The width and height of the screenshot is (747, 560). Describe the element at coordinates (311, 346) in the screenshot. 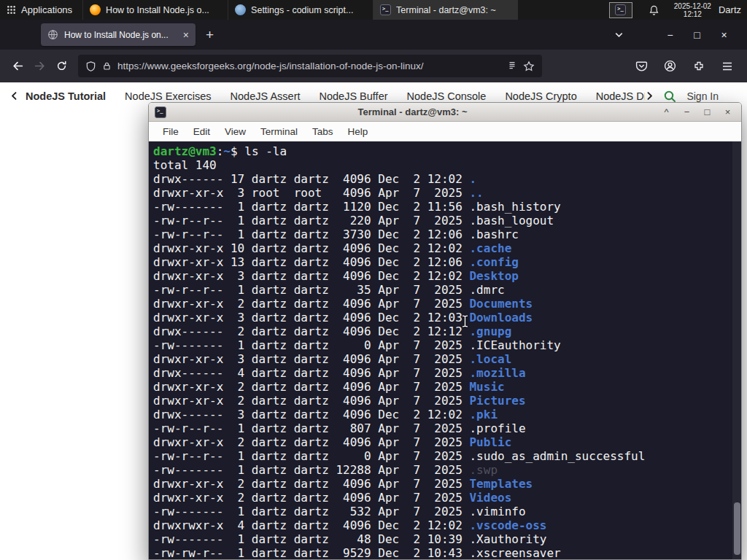

I see `file-attrs: -rw------- 1 dartz dartz 0 Apr 7 2025` at that location.